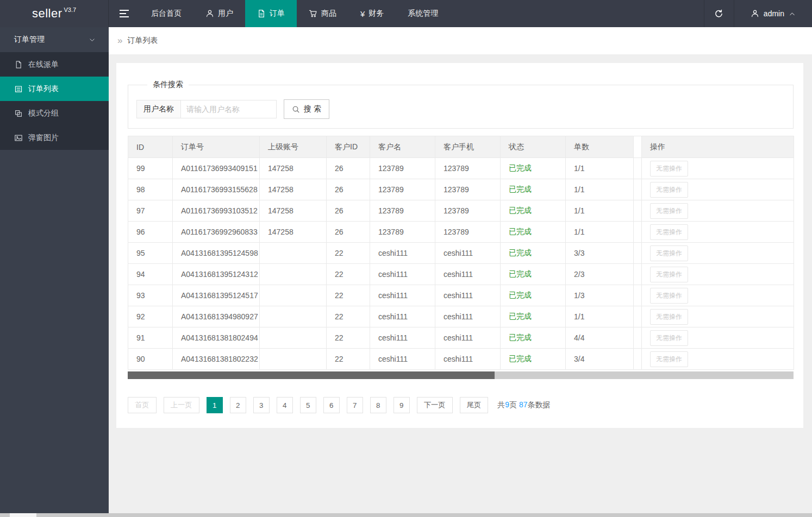  What do you see at coordinates (406, 14) in the screenshot?
I see `top-navbar: seller V3.7 后台首页用户订单商品¥财务系统管理 admin` at bounding box center [406, 14].